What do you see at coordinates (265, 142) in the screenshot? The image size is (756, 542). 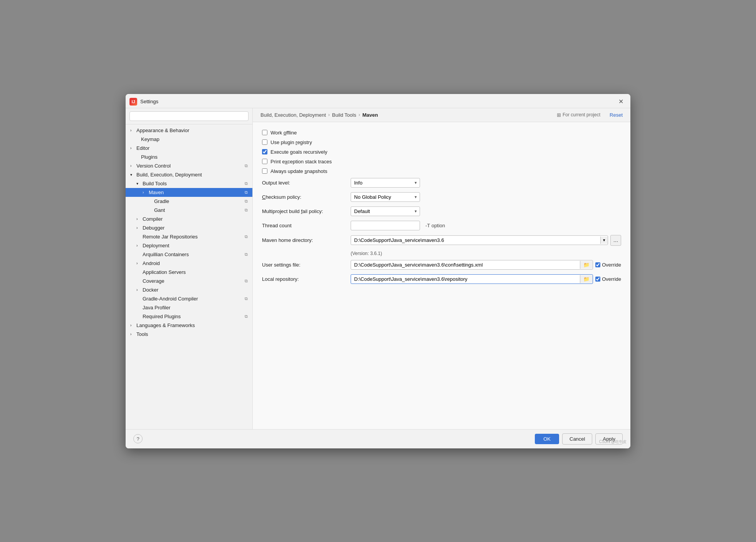 I see `use-plugin-registry-checkbox` at bounding box center [265, 142].